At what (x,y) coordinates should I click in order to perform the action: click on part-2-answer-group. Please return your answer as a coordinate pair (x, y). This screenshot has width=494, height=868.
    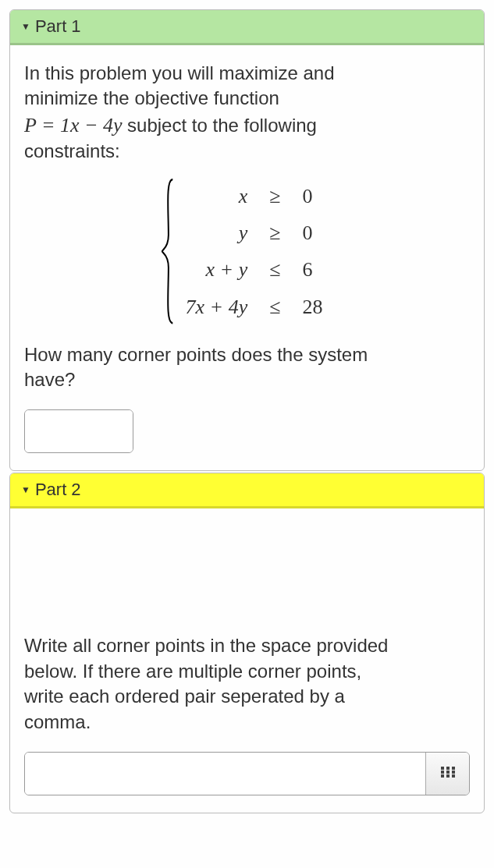
    Looking at the image, I should click on (247, 774).